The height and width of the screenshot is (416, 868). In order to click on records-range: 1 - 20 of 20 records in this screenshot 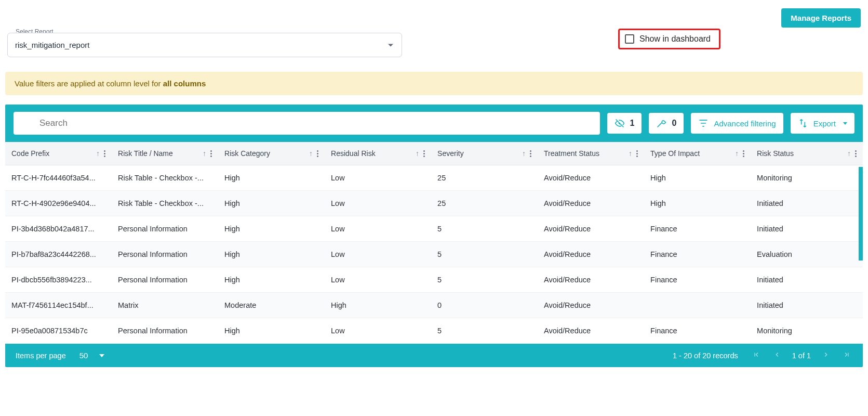, I will do `click(705, 356)`.